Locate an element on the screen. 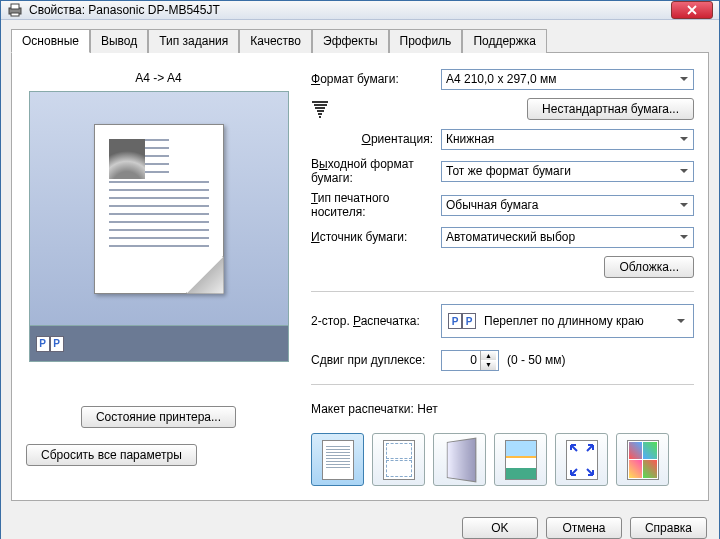 Image resolution: width=720 pixels, height=539 pixels. paper-size-combo: A4 210,0 x 297,0 мм is located at coordinates (568, 80).